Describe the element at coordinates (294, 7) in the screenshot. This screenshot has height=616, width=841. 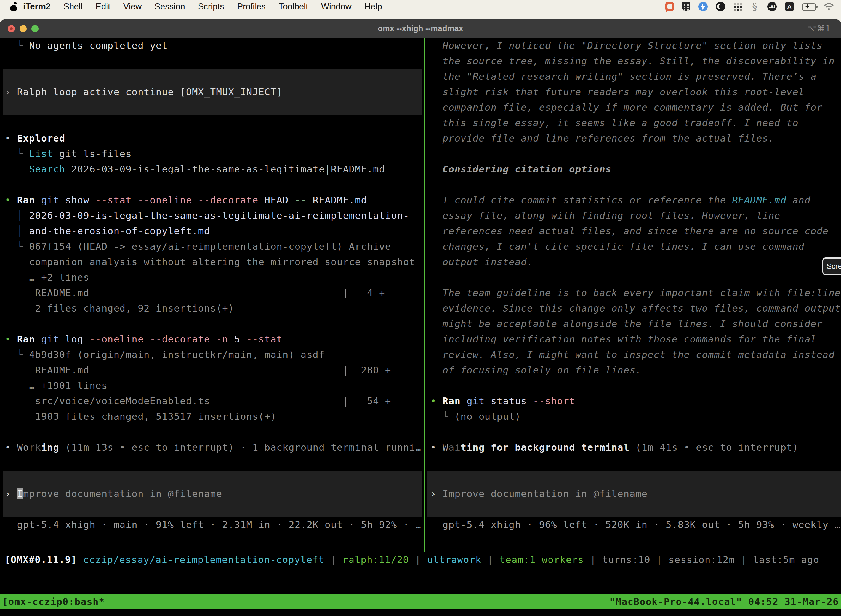
I see `menu-item-toolbelt: Toolbelt` at that location.